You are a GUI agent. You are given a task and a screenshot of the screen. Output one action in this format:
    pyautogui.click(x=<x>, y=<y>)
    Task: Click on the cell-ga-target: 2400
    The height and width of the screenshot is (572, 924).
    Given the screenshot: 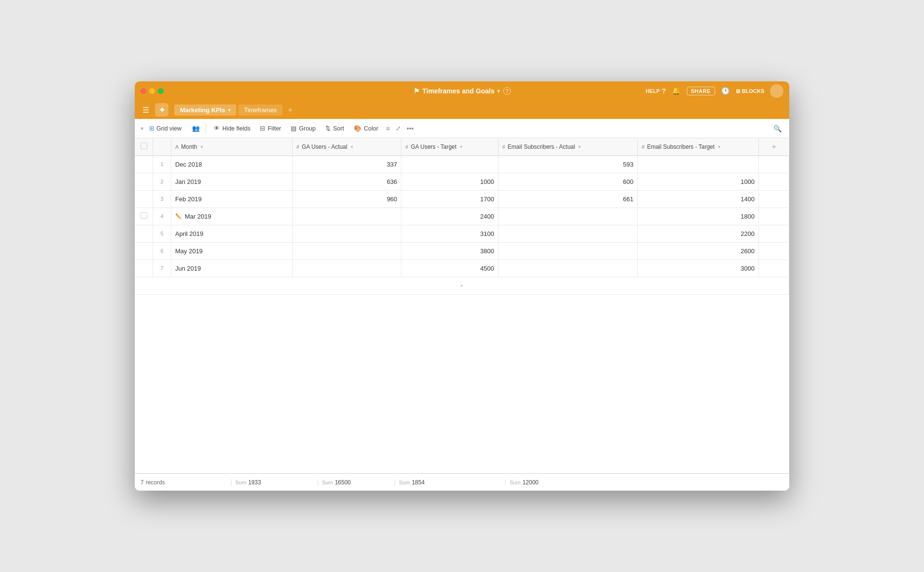 What is the action you would take?
    pyautogui.click(x=449, y=216)
    